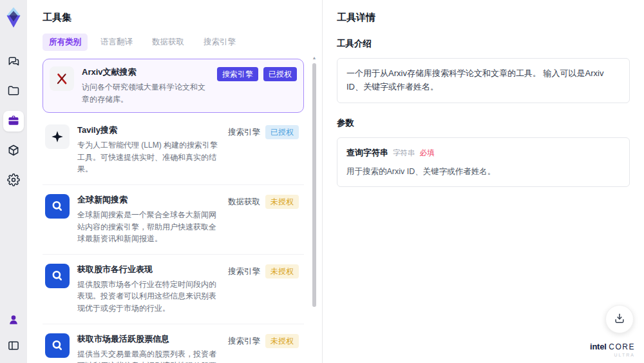 The image size is (644, 363). I want to click on tool-name: 获取股市各行业表现, so click(149, 270).